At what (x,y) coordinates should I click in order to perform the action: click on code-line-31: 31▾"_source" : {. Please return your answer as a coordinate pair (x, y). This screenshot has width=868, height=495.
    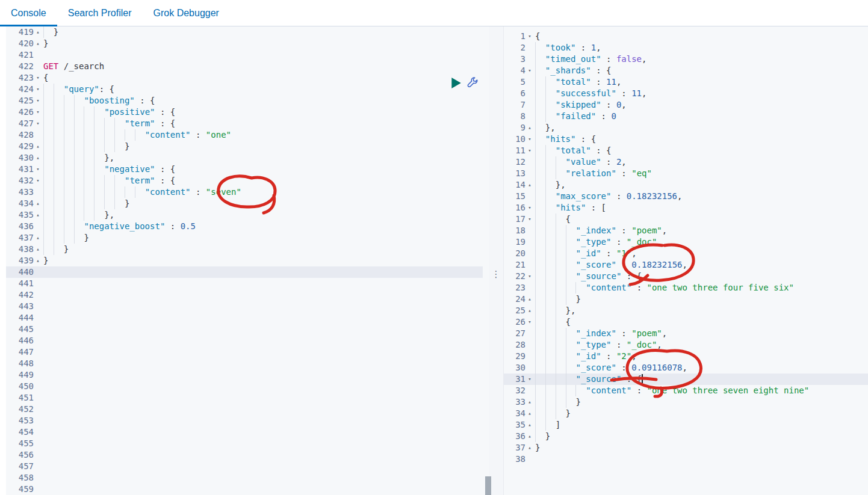
    Looking at the image, I should click on (686, 379).